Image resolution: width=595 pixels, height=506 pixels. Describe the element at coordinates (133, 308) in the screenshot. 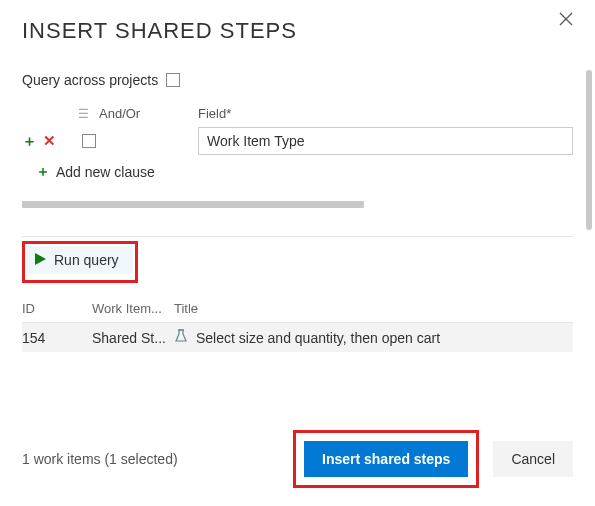

I see `col-workitem-header: Work Item...` at that location.